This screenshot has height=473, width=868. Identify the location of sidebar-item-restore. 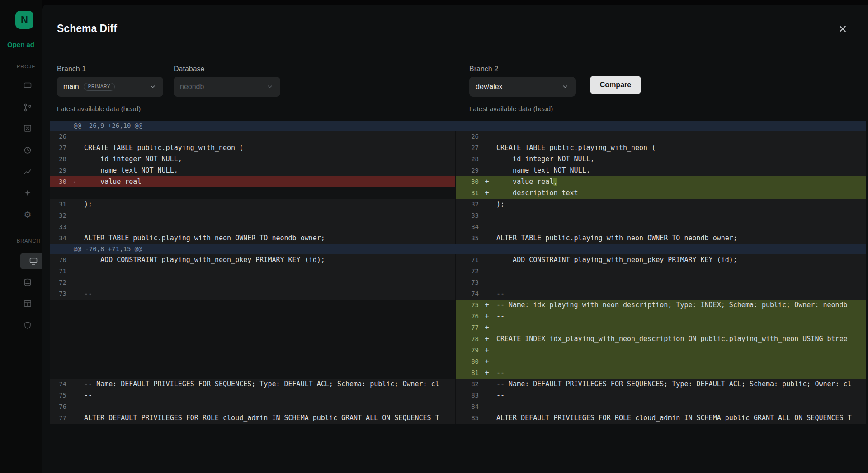
(28, 150).